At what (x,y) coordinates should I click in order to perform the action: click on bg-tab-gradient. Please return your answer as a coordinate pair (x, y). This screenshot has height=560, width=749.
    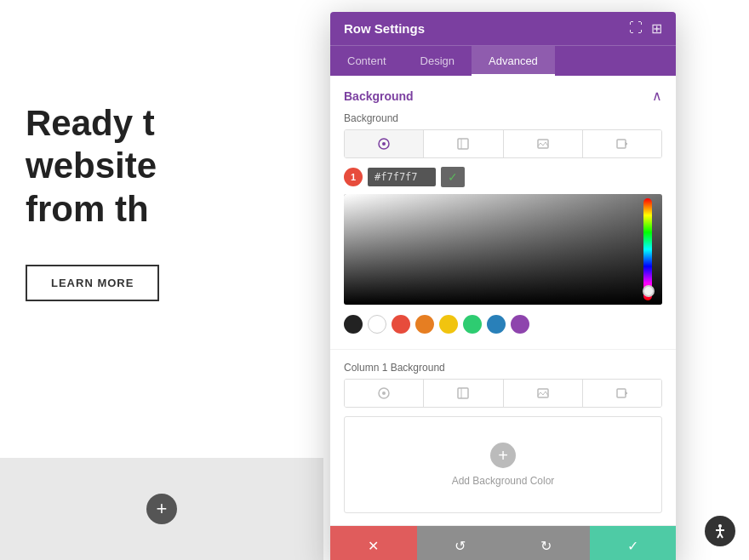
    Looking at the image, I should click on (463, 144).